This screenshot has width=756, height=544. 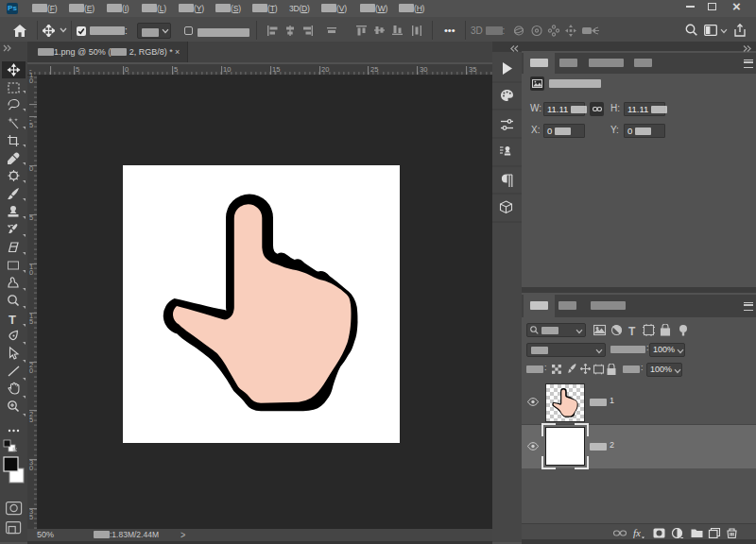 What do you see at coordinates (637, 533) in the screenshot?
I see `svg-text: fx` at bounding box center [637, 533].